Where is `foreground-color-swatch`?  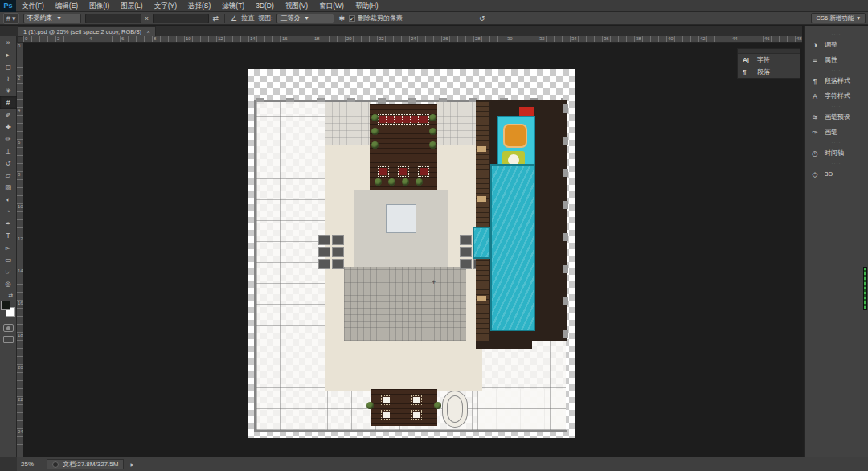 foreground-color-swatch is located at coordinates (6, 305).